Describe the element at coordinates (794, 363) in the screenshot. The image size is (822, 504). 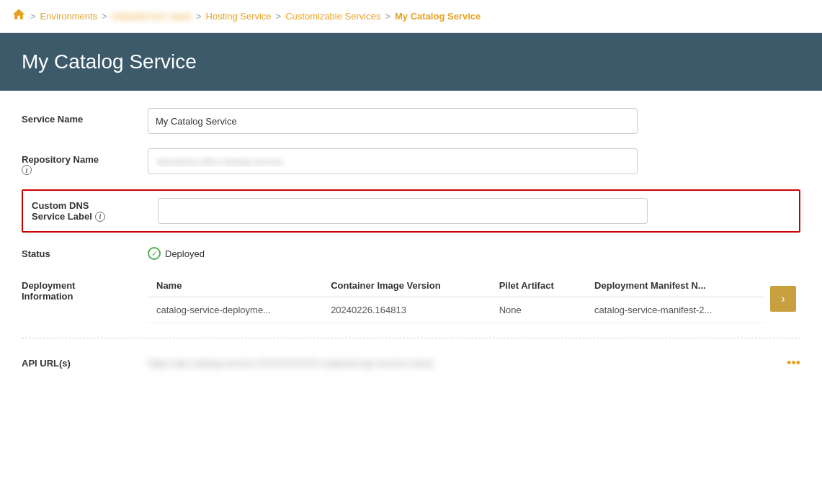
I see `api-menu-icon: •••` at that location.